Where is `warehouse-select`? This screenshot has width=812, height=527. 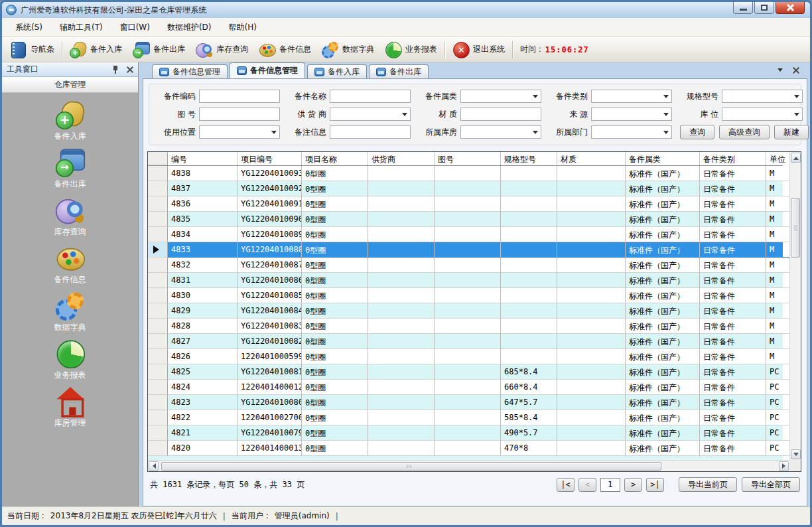
warehouse-select is located at coordinates (501, 132).